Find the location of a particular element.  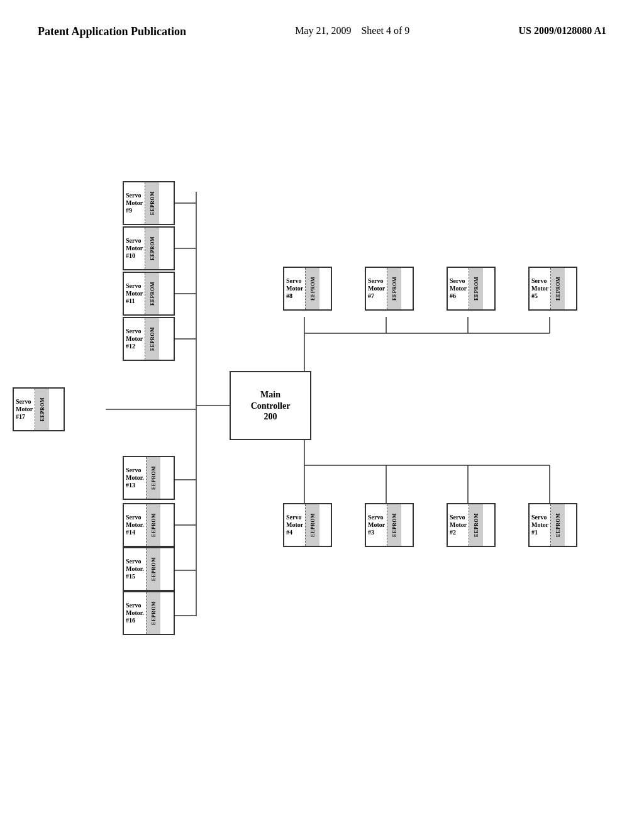

main-controller-box: MainController 200 is located at coordinates (270, 406).